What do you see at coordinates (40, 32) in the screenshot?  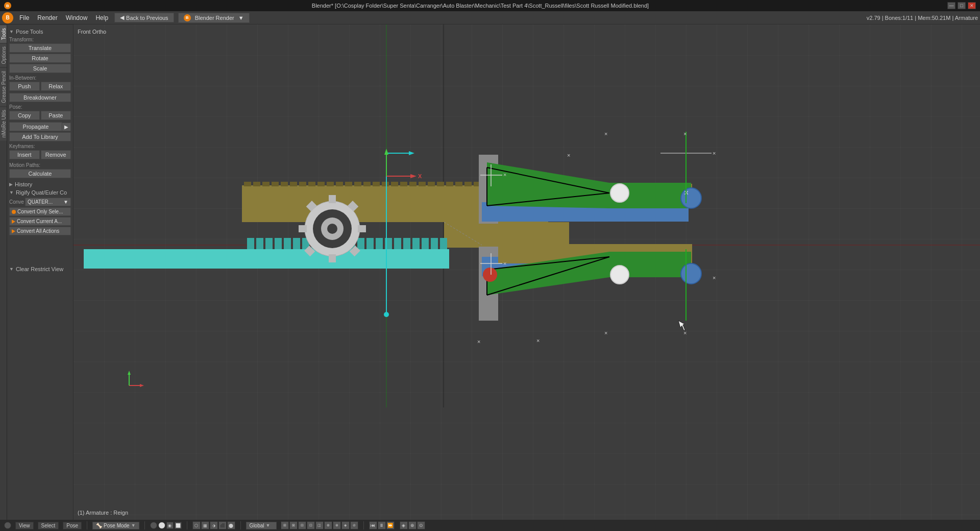 I see `pose-tools-header: ▼ Pose Tools` at bounding box center [40, 32].